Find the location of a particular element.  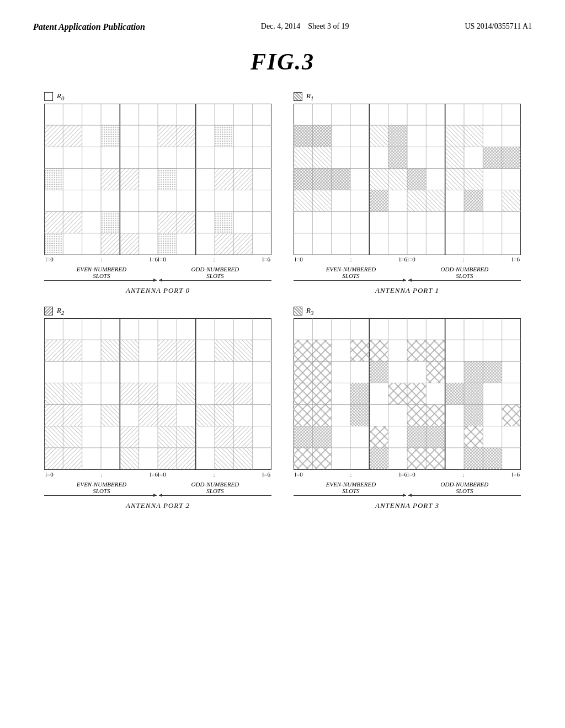

header-date-sheet: Dec. 4, 2014 Sheet 3 of 19 is located at coordinates (305, 26).